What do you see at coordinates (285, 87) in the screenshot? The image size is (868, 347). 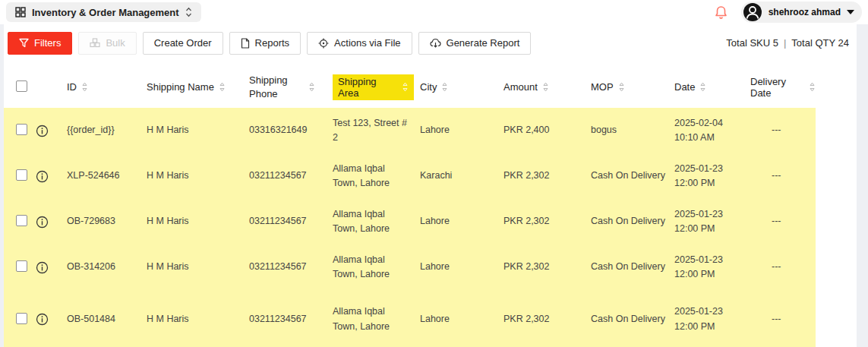 I see `header-shipping-phone: Shipping Phone` at bounding box center [285, 87].